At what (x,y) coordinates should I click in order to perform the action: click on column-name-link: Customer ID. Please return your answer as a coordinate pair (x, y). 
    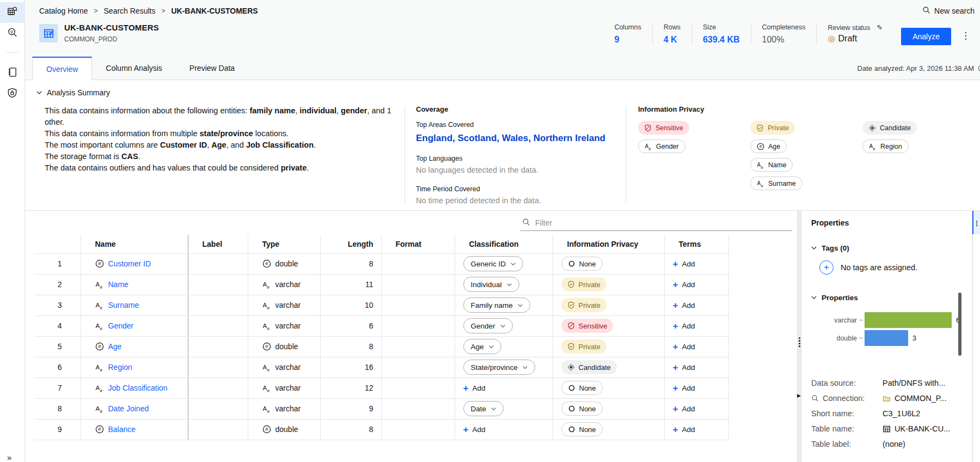
    Looking at the image, I should click on (130, 264).